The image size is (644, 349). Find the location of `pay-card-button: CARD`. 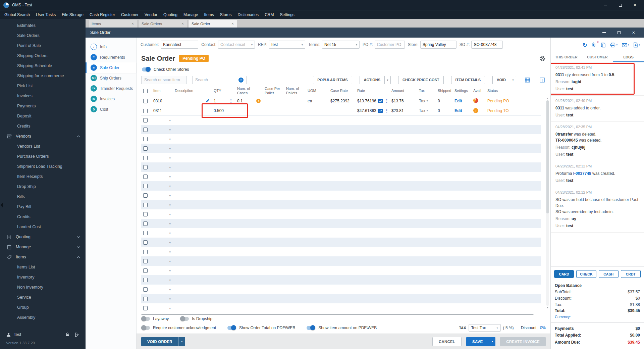

pay-card-button: CARD is located at coordinates (564, 274).